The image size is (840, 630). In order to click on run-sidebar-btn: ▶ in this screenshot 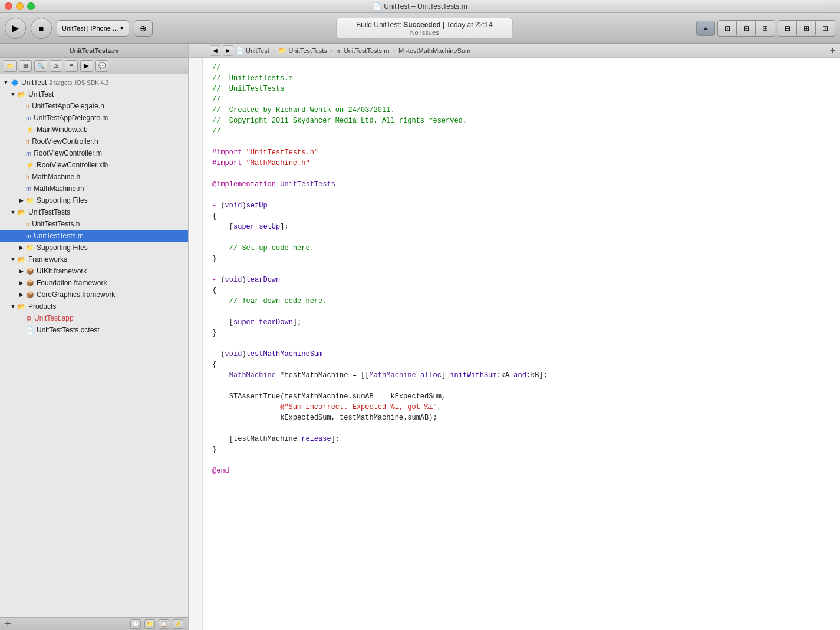, I will do `click(87, 66)`.